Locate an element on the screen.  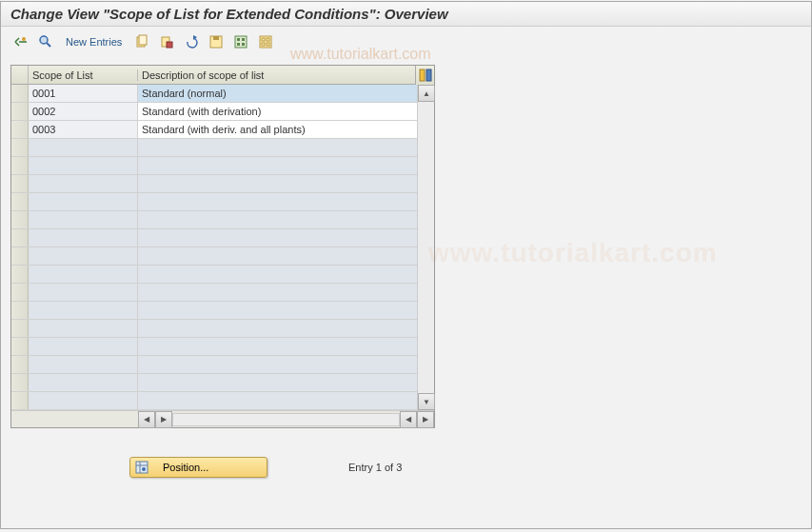
table-header: Scope of List Description of scope of li… is located at coordinates (223, 75).